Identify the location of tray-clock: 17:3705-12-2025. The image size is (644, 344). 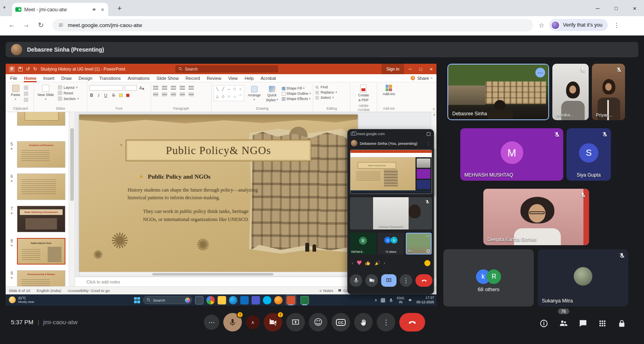
(426, 300).